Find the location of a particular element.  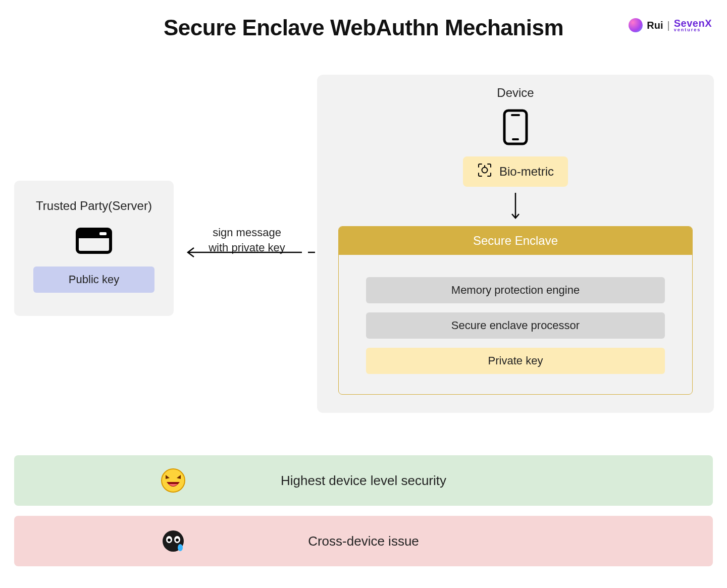

sevenx-logo: SevenX ventures is located at coordinates (693, 25).